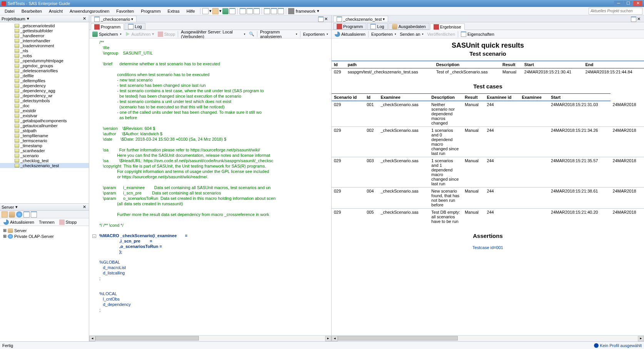 The height and width of the screenshot is (349, 644). I want to click on server-browse-icon, so click(5, 214).